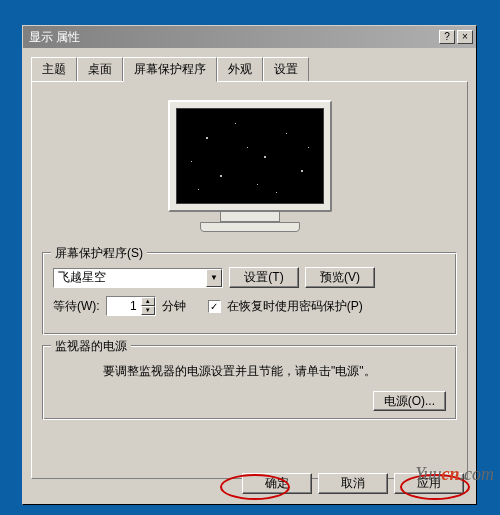 The height and width of the screenshot is (515, 500). Describe the element at coordinates (99, 254) in the screenshot. I see `screensaver-group-label: 屏幕保护程序(S)` at that location.